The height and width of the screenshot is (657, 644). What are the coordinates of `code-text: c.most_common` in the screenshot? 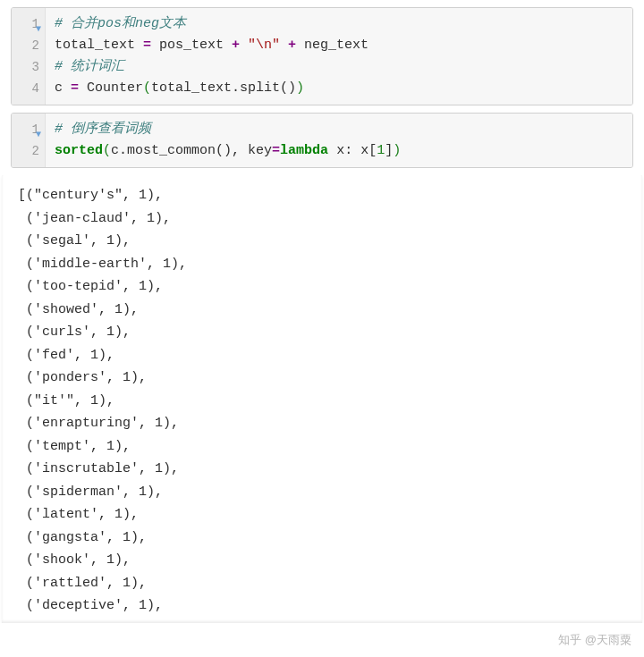 It's located at (163, 150).